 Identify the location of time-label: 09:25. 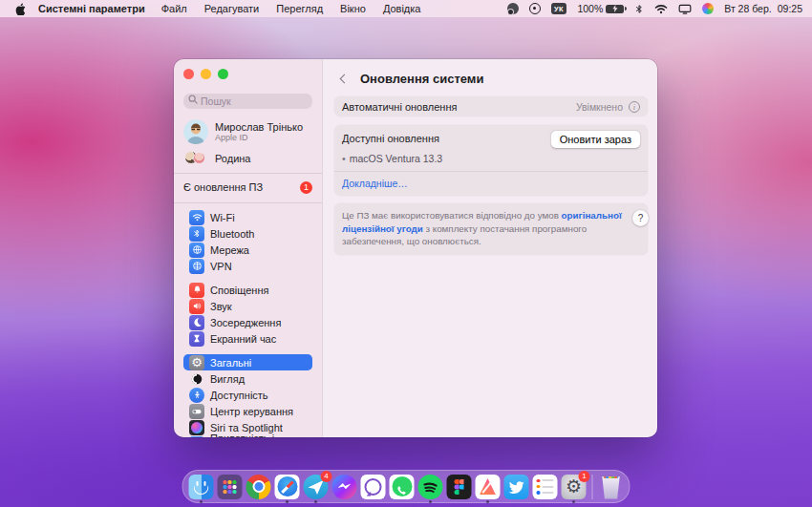
(790, 9).